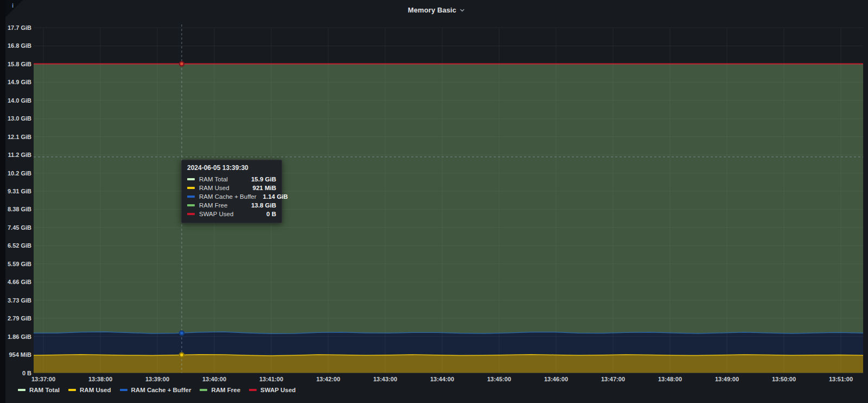 This screenshot has width=868, height=403. What do you see at coordinates (20, 200) in the screenshot?
I see `y-axis-labels: 0 B954 MiB1.86 GiB2.79 GiB3.73 GiB4.66 G…` at bounding box center [20, 200].